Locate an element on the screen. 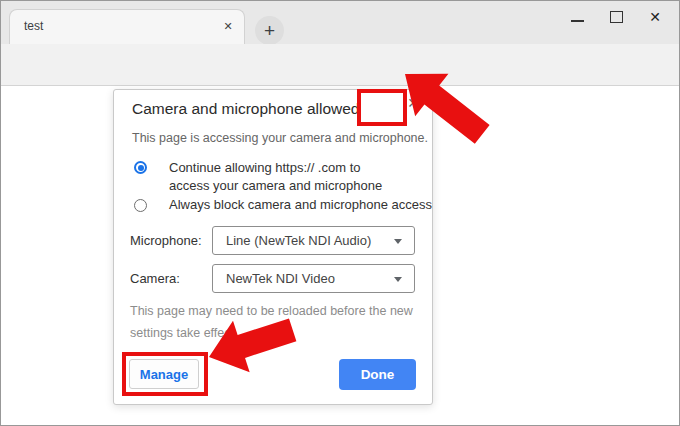  minimize-icon is located at coordinates (578, 21).